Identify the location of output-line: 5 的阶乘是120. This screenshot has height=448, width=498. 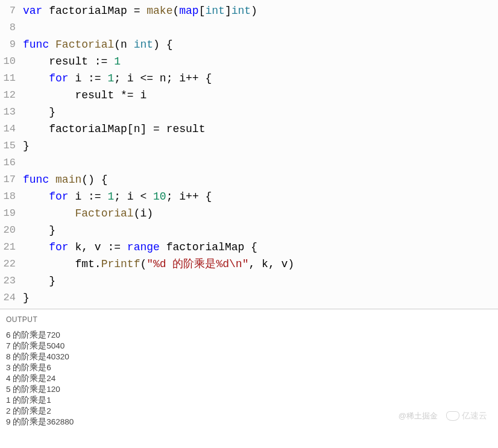
(249, 390).